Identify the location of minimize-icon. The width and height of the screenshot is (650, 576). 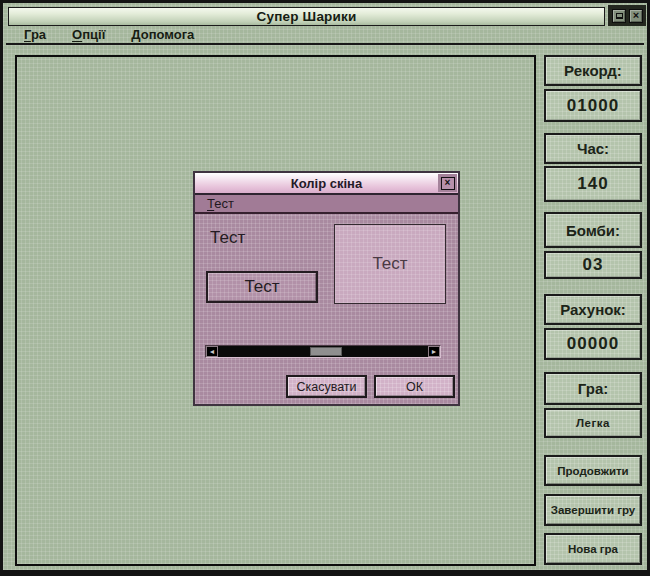
(620, 16).